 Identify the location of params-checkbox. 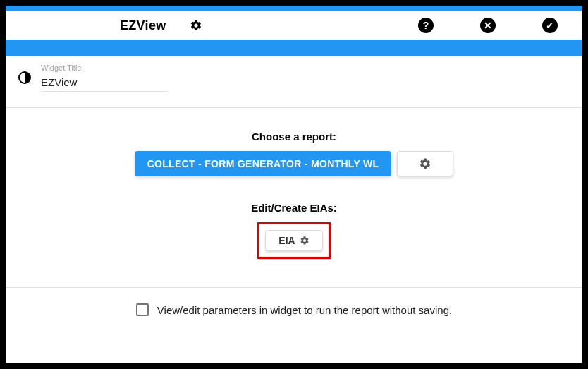
(142, 310).